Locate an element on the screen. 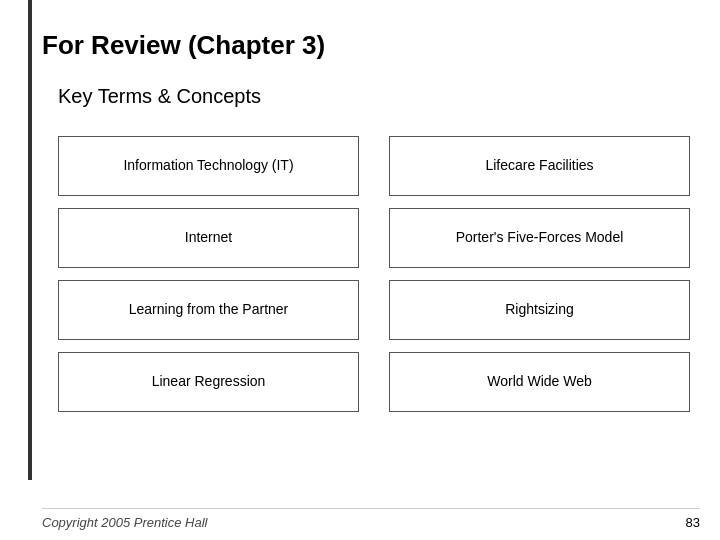  term-label-3: Internet is located at coordinates (208, 238).